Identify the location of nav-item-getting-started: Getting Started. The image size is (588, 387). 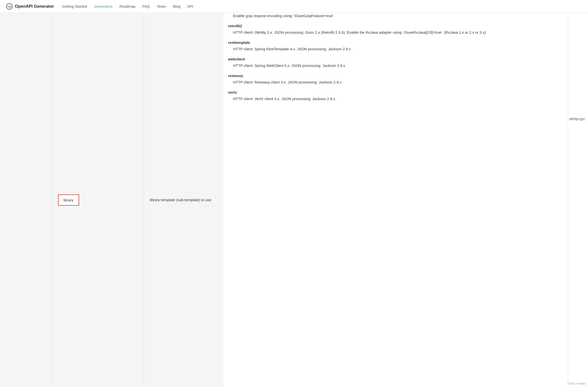
(74, 6).